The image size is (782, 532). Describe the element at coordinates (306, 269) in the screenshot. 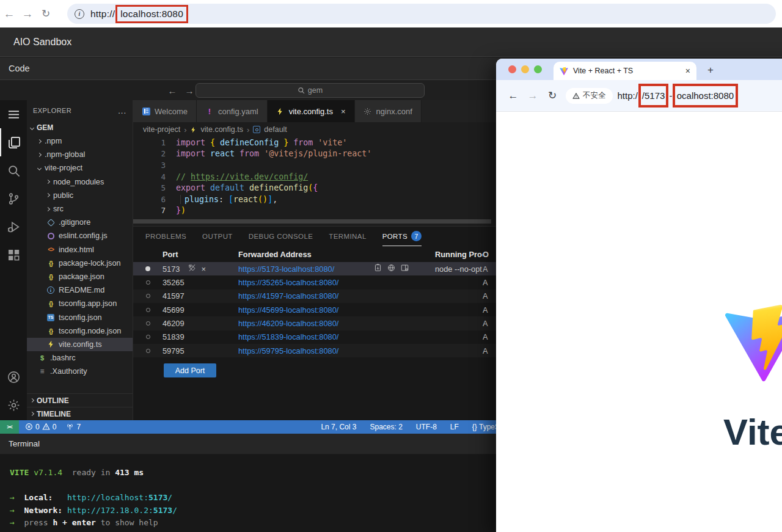

I see `forwarded-address-link: https://5173-localhost:8080/` at that location.